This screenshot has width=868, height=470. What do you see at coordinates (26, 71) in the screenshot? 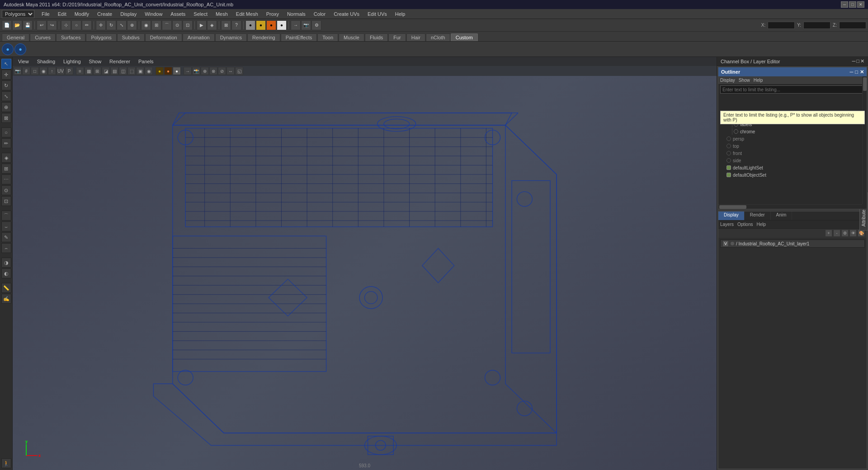
I see `vp-tb-grid: #` at bounding box center [26, 71].